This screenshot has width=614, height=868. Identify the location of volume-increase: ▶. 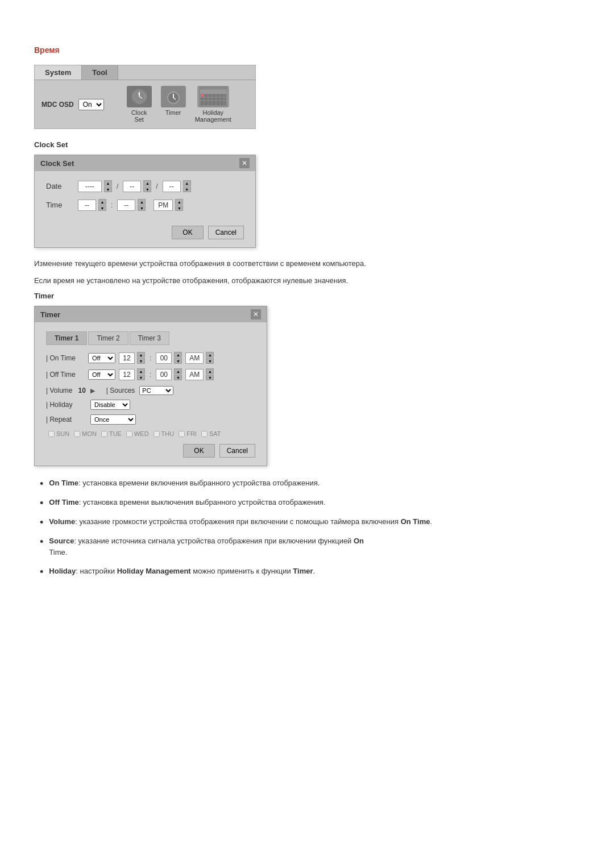
(93, 391).